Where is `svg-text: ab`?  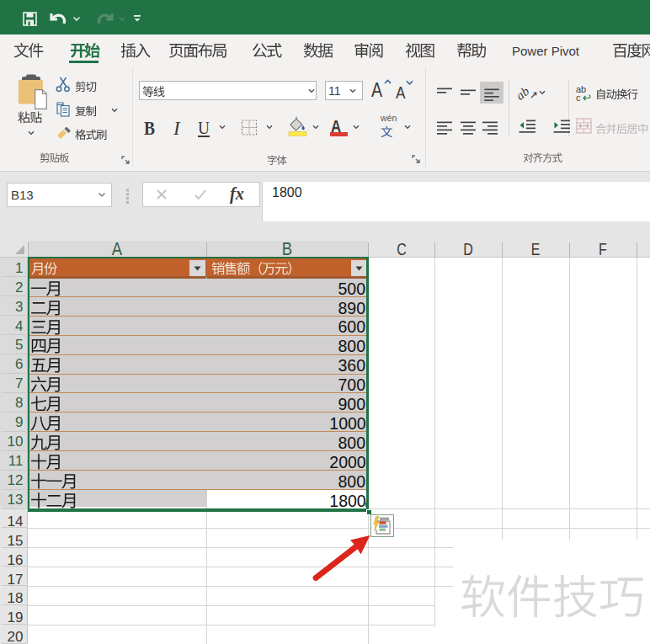 svg-text: ab is located at coordinates (525, 93).